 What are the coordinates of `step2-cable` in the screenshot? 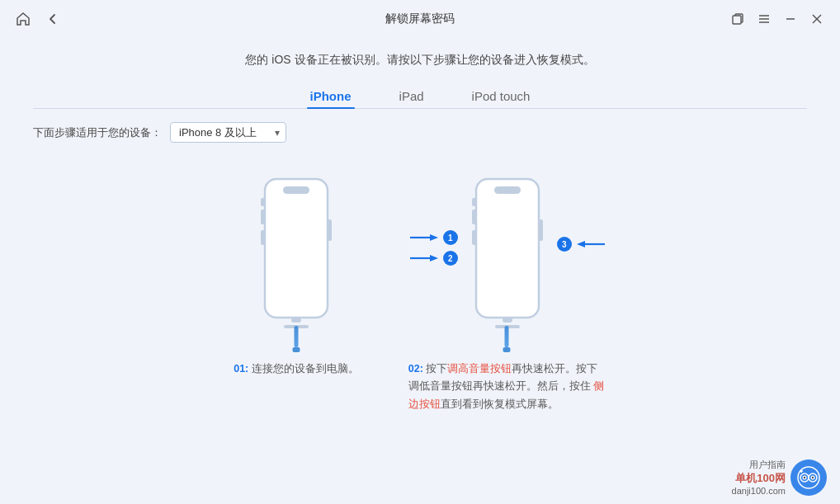 It's located at (507, 339).